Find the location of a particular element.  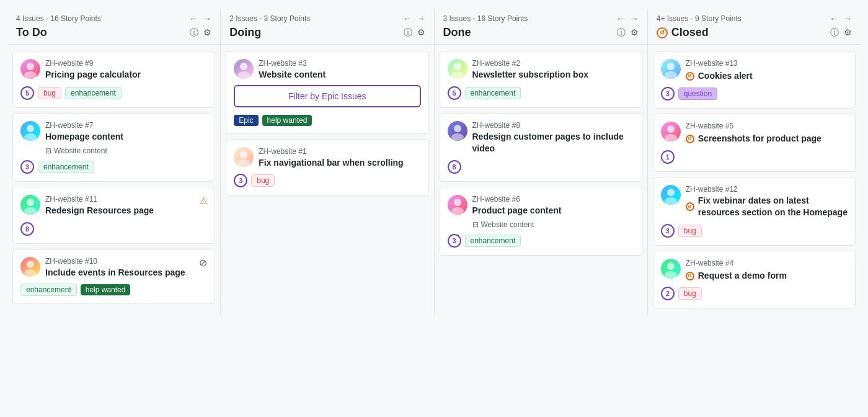

card-title: Include events in Resources page is located at coordinates (120, 273).